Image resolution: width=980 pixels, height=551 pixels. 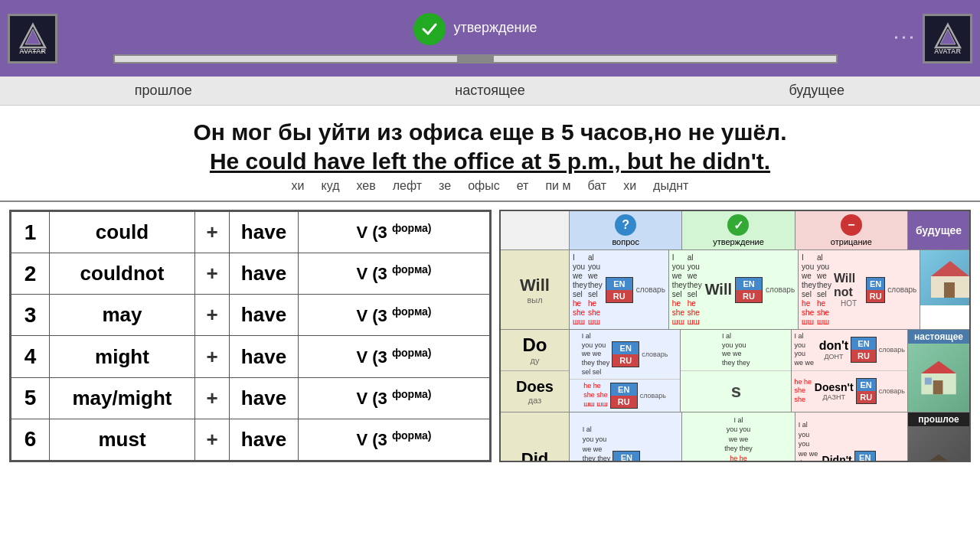 What do you see at coordinates (484, 186) in the screenshot?
I see `tr-6: офыс` at bounding box center [484, 186].